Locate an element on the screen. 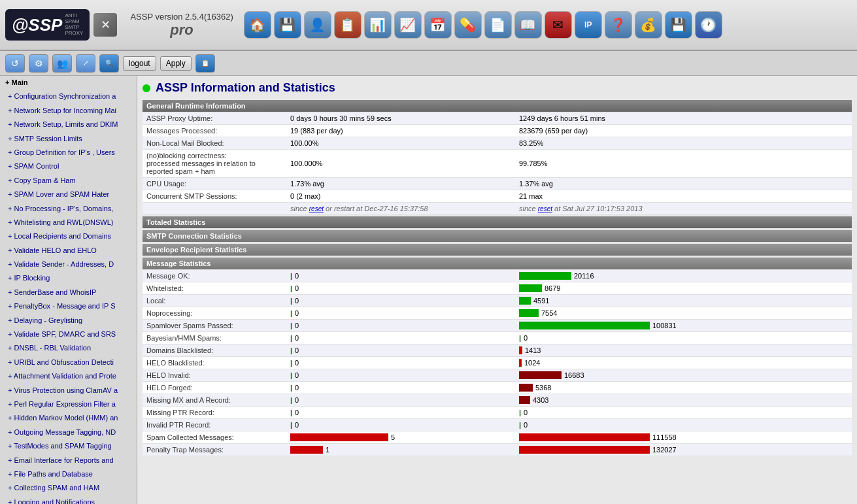 Image resolution: width=857 pixels, height=504 pixels. nonlocal-value1: 100.00% is located at coordinates (401, 144).